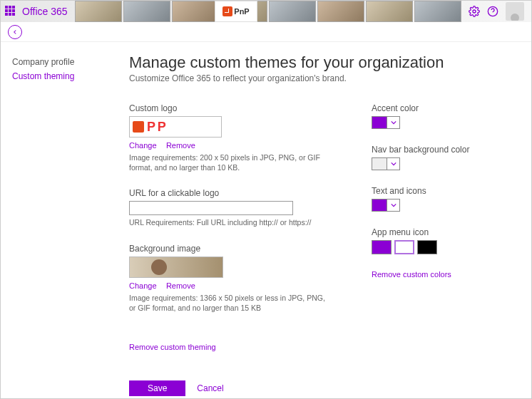 The height and width of the screenshot is (399, 532). What do you see at coordinates (229, 138) in the screenshot?
I see `custom-logo-field: Custom logo P P Change Remove Image requ…` at bounding box center [229, 138].